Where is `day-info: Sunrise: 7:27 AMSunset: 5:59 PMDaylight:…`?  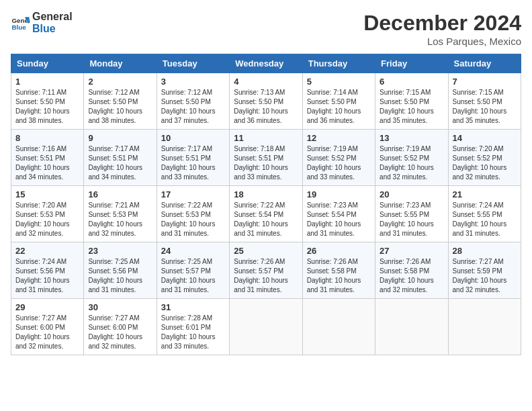
day-info: Sunrise: 7:27 AMSunset: 5:59 PMDaylight:… is located at coordinates (485, 276).